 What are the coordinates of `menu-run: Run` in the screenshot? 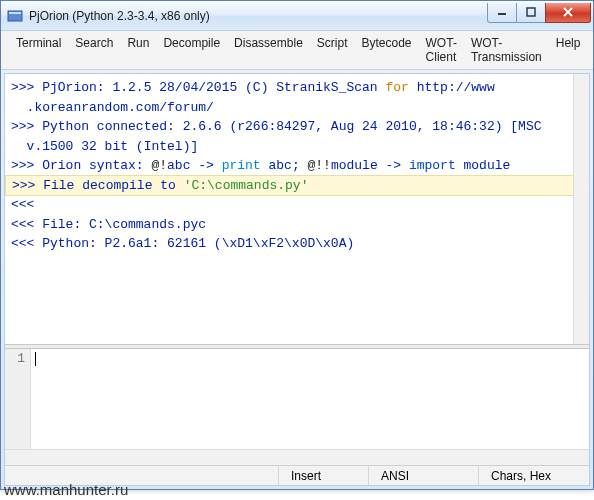 It's located at (138, 50).